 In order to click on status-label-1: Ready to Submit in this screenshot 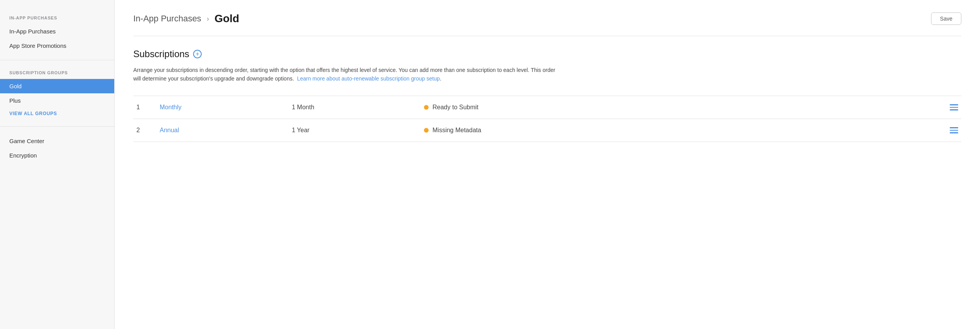, I will do `click(455, 107)`.